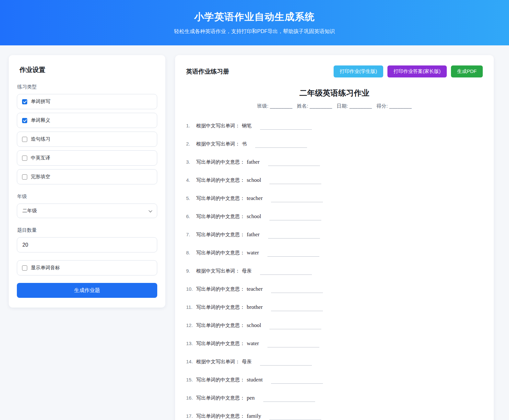 The width and height of the screenshot is (509, 420). Describe the element at coordinates (335, 144) in the screenshot. I see `question-row: 2. 根据中文写出单词： 书` at that location.